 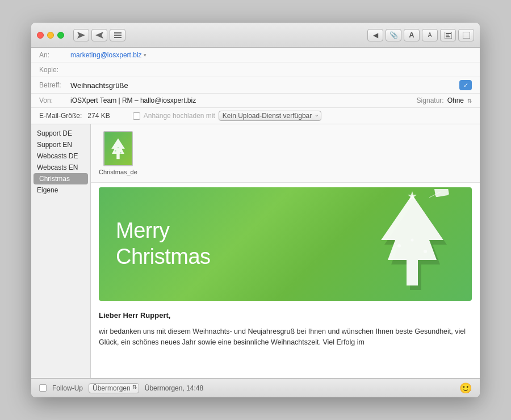 What do you see at coordinates (60, 116) in the screenshot?
I see `size-label: E-Mail-Größe:` at bounding box center [60, 116].